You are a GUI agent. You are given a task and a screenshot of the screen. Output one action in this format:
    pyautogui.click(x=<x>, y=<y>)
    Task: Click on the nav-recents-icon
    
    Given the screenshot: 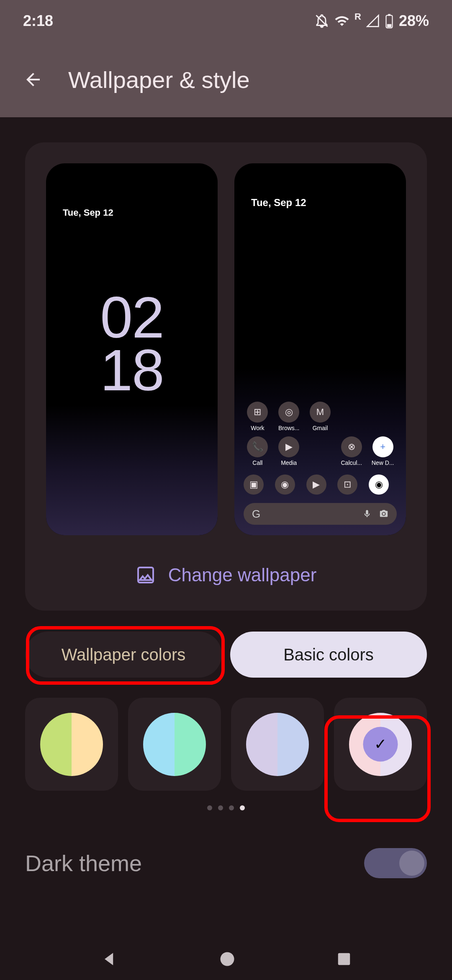 What is the action you would take?
    pyautogui.click(x=344, y=959)
    